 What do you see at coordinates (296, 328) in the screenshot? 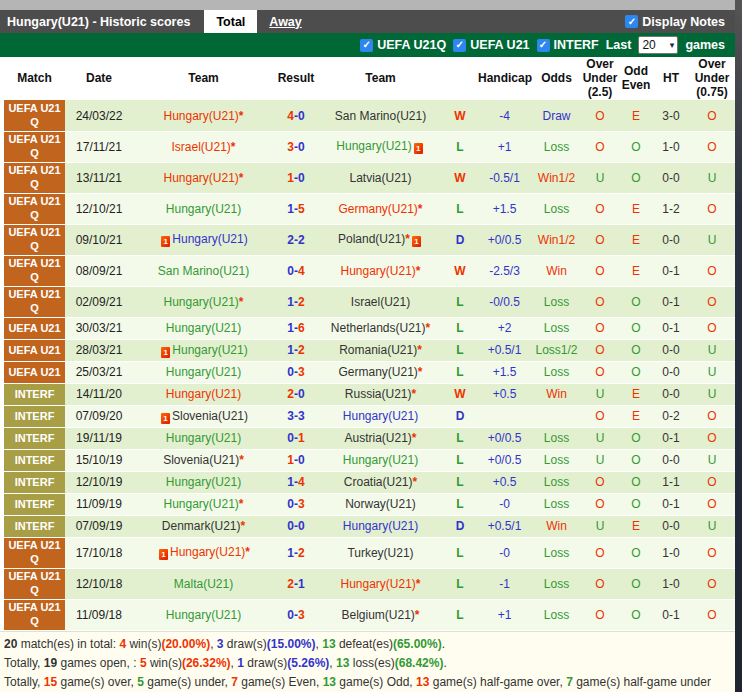
I see `score-cell: 1-6` at bounding box center [296, 328].